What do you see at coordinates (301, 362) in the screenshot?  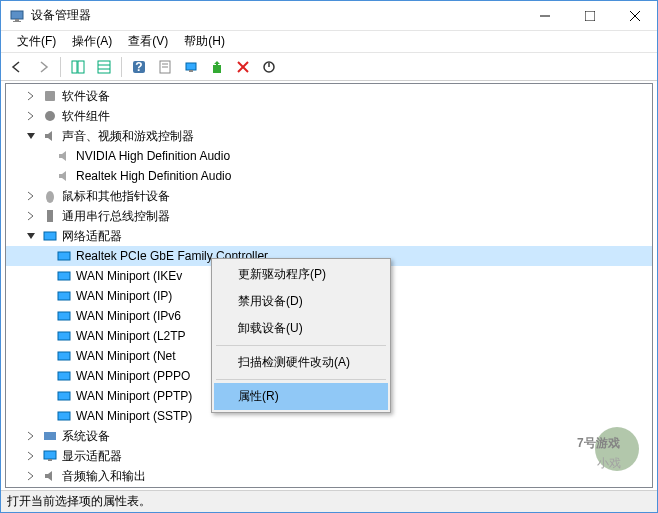 I see `ctx-scan-hardware: 扫描检测硬件改动(A)` at bounding box center [301, 362].